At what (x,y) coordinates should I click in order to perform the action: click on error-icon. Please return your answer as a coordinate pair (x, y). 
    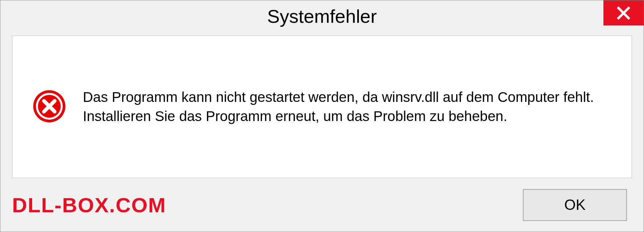
    Looking at the image, I should click on (49, 107).